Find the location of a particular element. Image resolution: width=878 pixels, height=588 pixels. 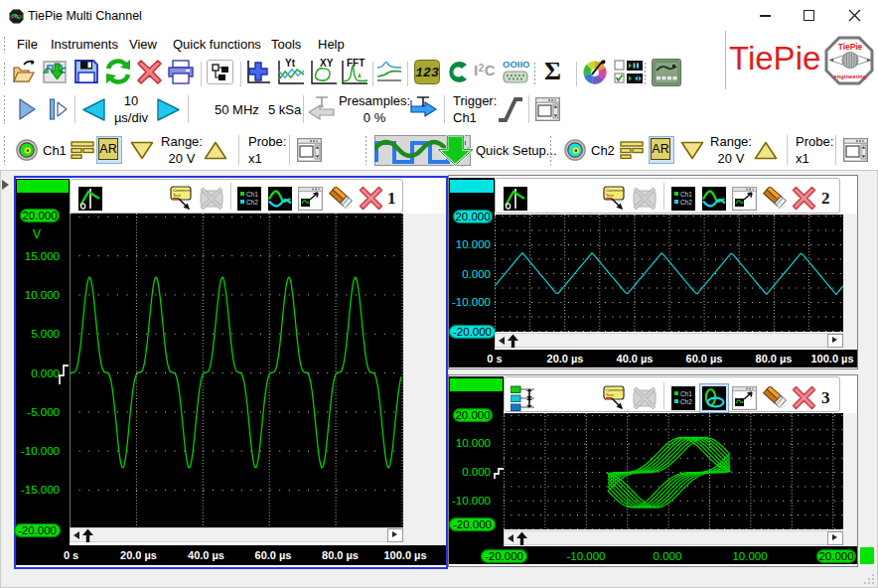

svg-text: OOIIO is located at coordinates (516, 64).